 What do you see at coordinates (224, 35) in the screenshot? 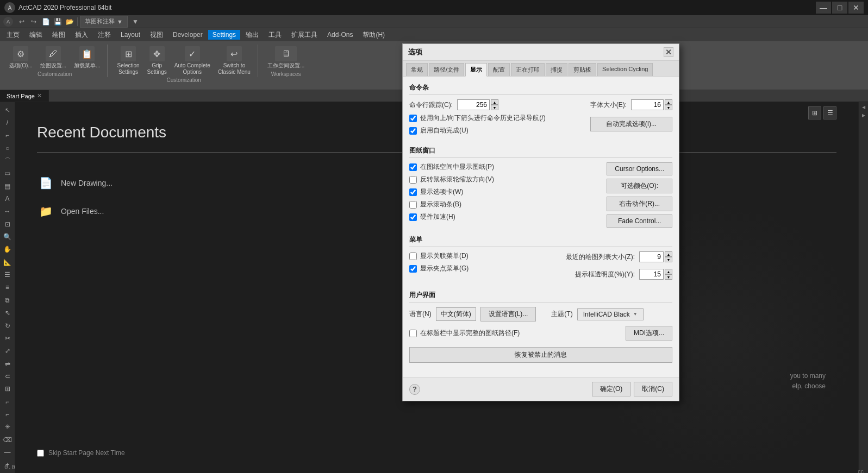
I see `menu-settings: Settings` at bounding box center [224, 35].